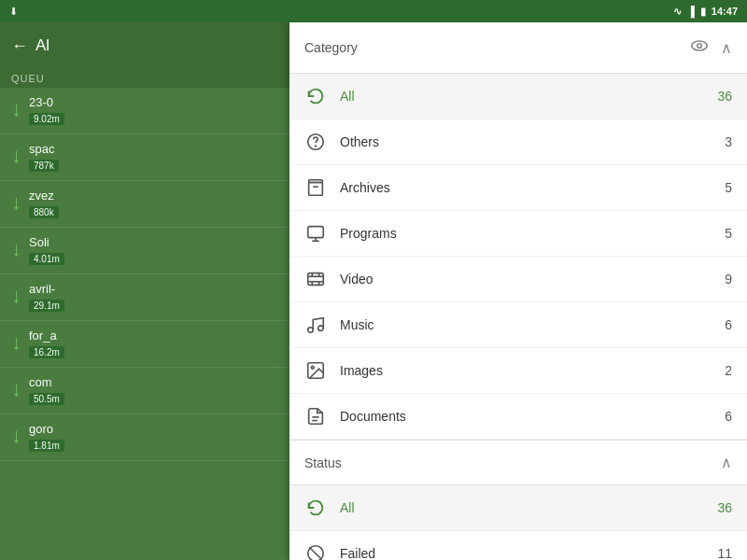 The image size is (747, 560). Describe the element at coordinates (145, 298) in the screenshot. I see `download-item: ↓ avril- 29.1m` at that location.